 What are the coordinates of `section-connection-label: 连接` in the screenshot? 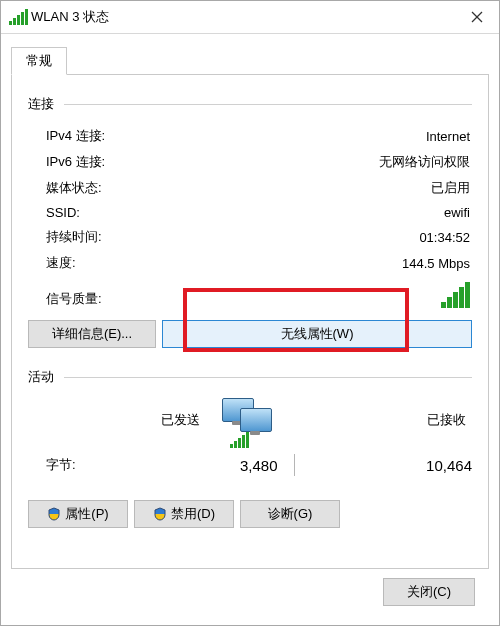 It's located at (41, 104).